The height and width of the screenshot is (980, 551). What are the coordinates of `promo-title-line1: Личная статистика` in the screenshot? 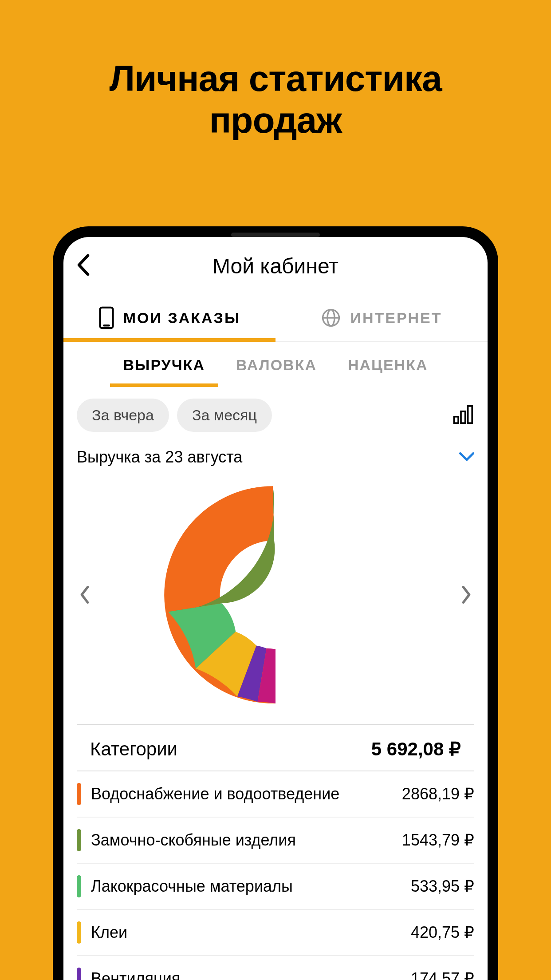 It's located at (275, 78).